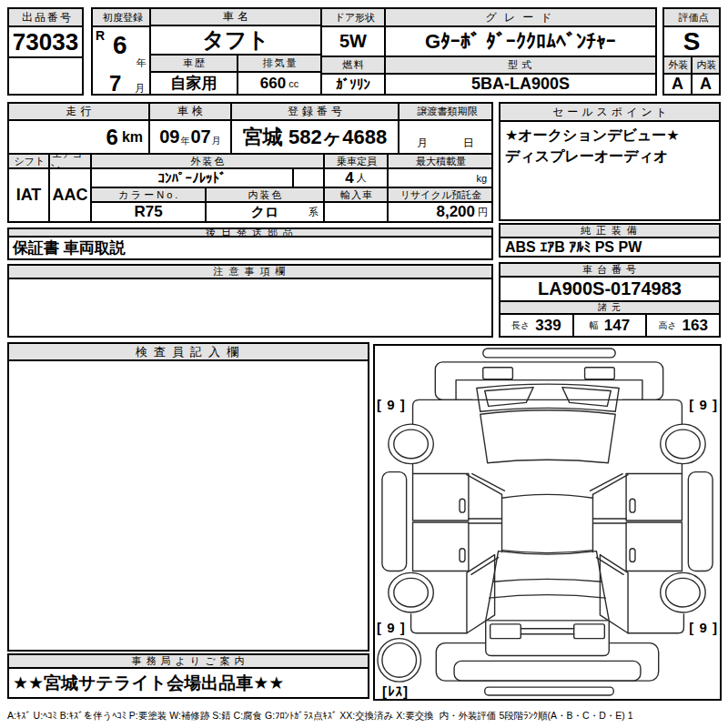 This screenshot has width=728, height=728. What do you see at coordinates (411, 444) in the screenshot?
I see `wheel-front-left-inner` at bounding box center [411, 444].